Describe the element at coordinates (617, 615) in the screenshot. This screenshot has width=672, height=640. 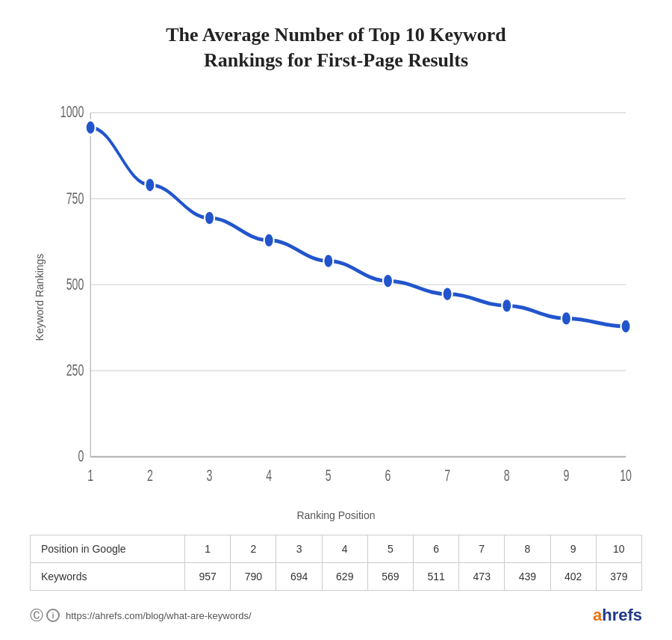
I see `ahrefs-logo: ahrefs` at that location.